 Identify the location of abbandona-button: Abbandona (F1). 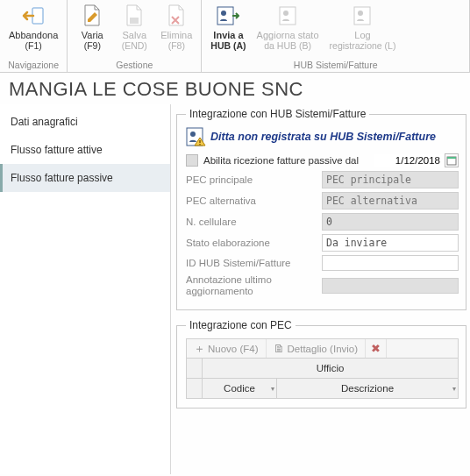
(33, 30).